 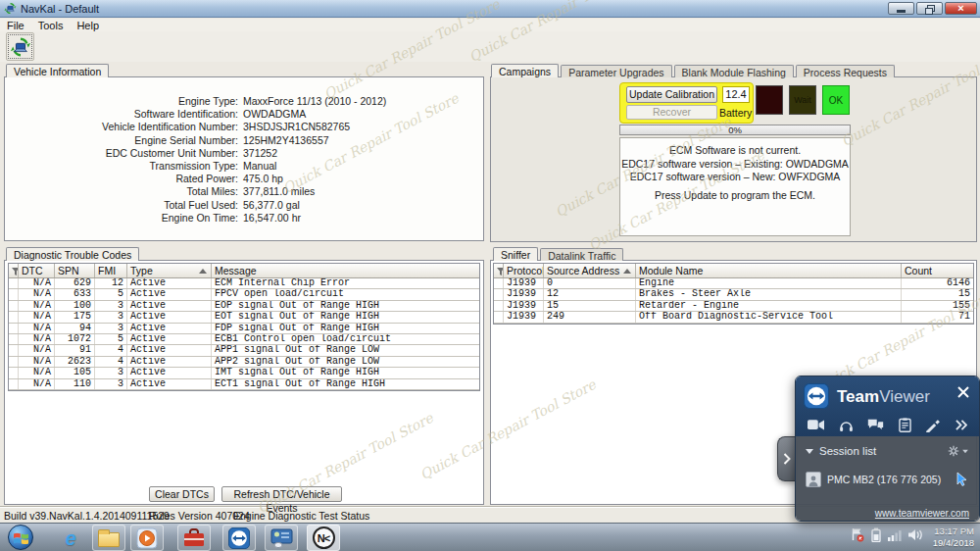 What do you see at coordinates (122, 206) in the screenshot?
I see `vehicle-info-label: Total Fuel Used:` at bounding box center [122, 206].